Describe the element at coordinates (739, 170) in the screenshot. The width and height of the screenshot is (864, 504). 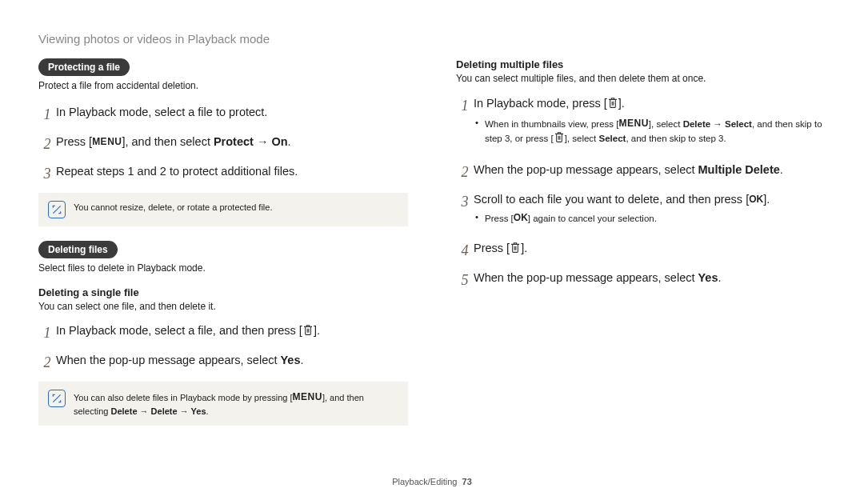
I see `bold: Multiple Delete` at that location.